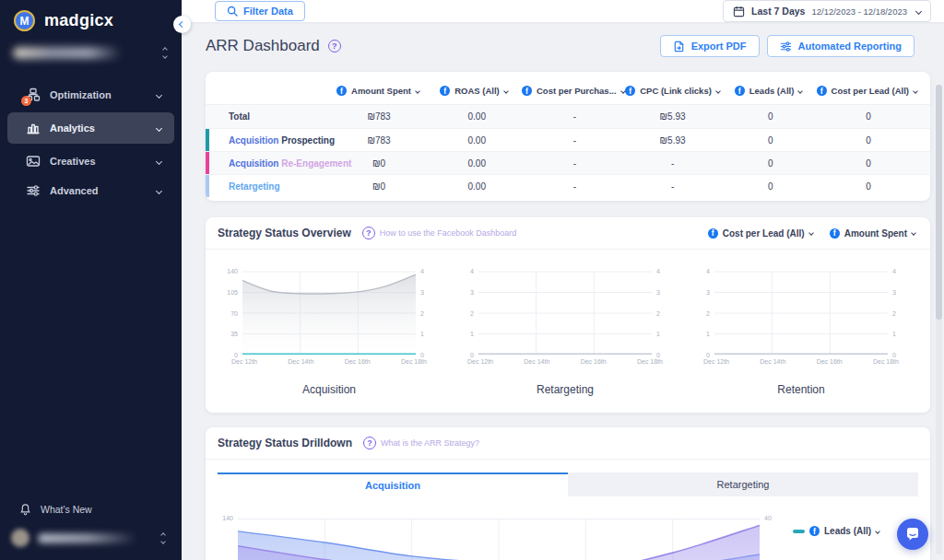 The width and height of the screenshot is (944, 560). Describe the element at coordinates (90, 536) in the screenshot. I see `bottom-account-selector` at that location.